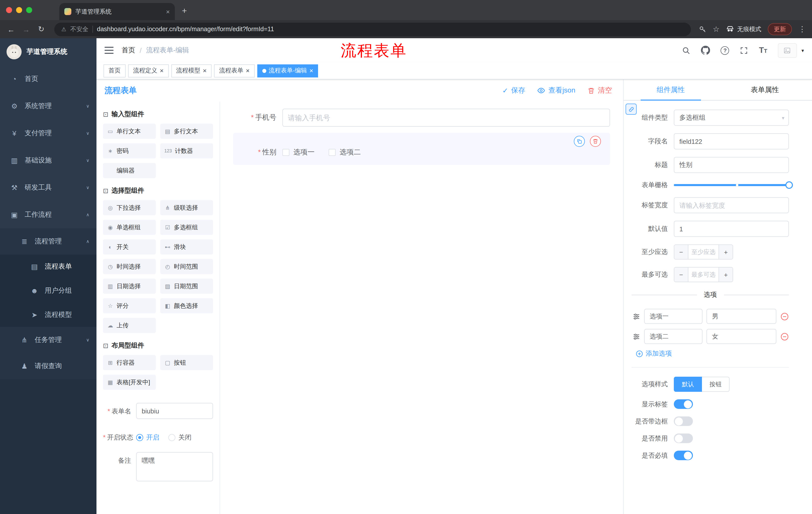 The image size is (812, 514). Describe the element at coordinates (345, 153) in the screenshot. I see `gender-option-2-checkbox: 选项二` at that location.